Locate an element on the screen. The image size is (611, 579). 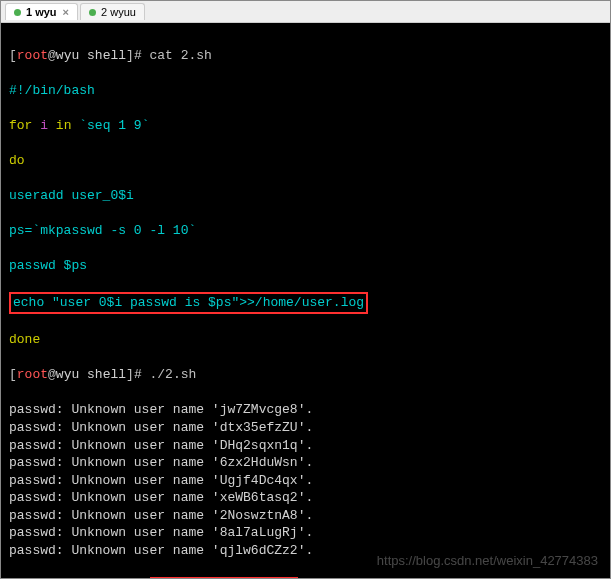
script-useradd: useradd user_0$i is located at coordinates (306, 196).